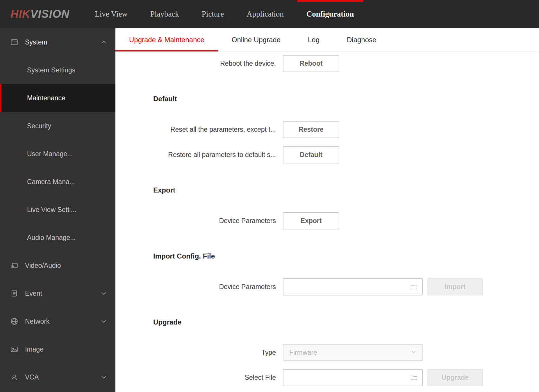  What do you see at coordinates (34, 294) in the screenshot?
I see `sidebar-item-label: Event` at bounding box center [34, 294].